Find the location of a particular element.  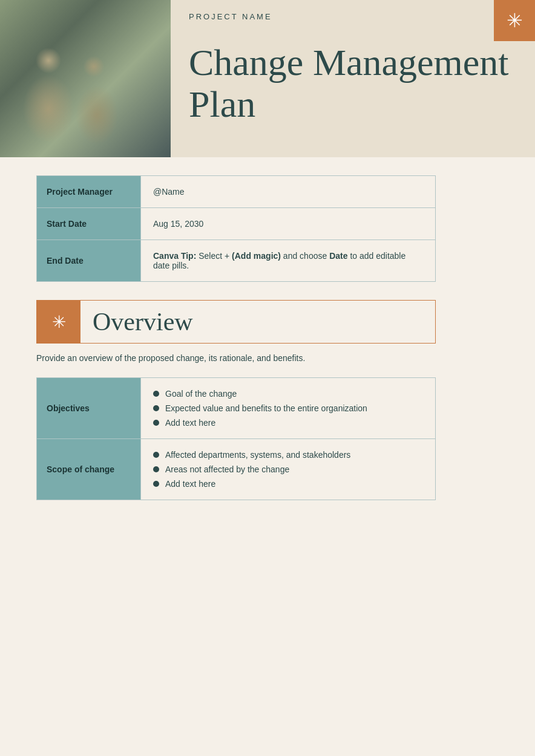

objectives-label: Objectives is located at coordinates (89, 409).